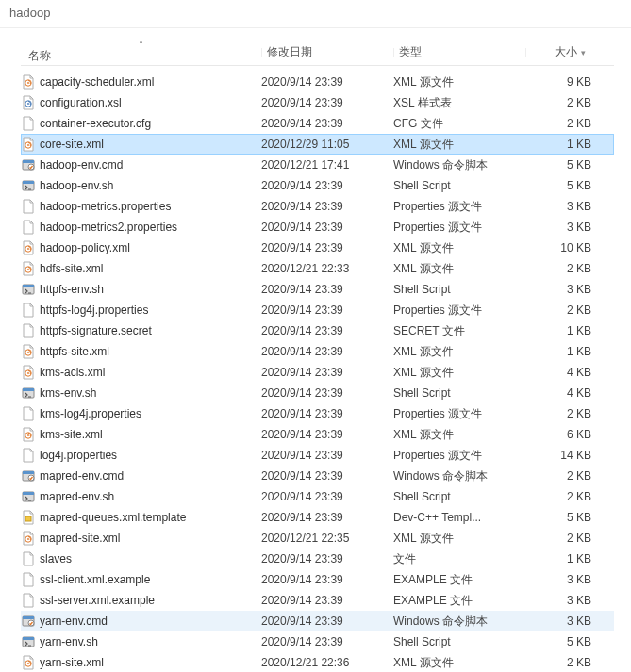 Image resolution: width=631 pixels, height=672 pixels. What do you see at coordinates (141, 165) in the screenshot?
I see `file-name-cell: hadoop-env.cmd` at bounding box center [141, 165].